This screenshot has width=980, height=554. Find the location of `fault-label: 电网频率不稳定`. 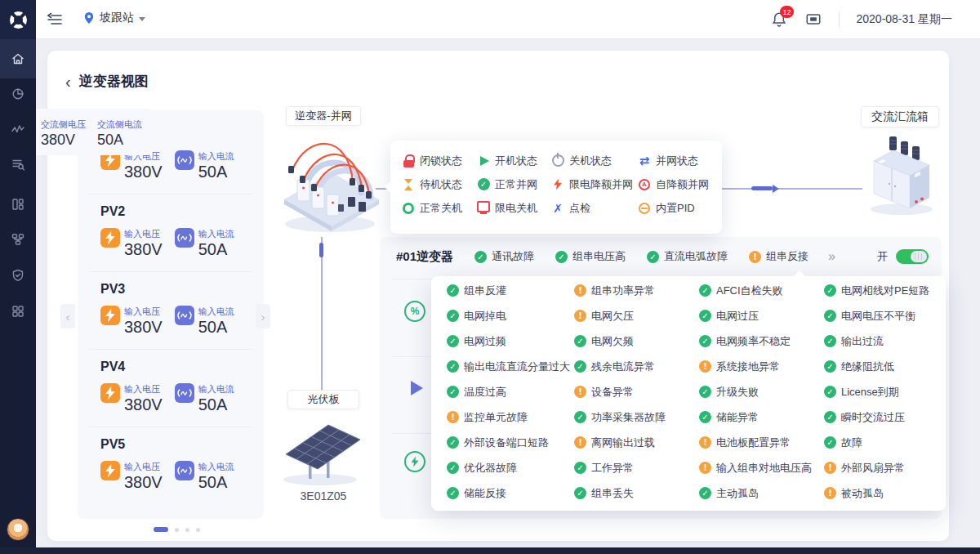

fault-label: 电网频率不稳定 is located at coordinates (753, 342).